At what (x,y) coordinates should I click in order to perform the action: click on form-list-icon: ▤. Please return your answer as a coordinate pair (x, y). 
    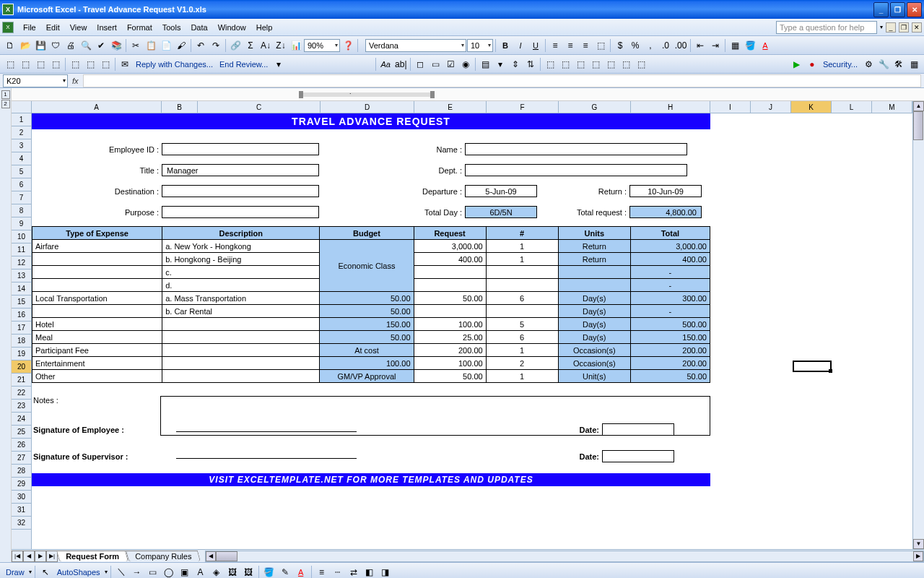
    Looking at the image, I should click on (485, 64).